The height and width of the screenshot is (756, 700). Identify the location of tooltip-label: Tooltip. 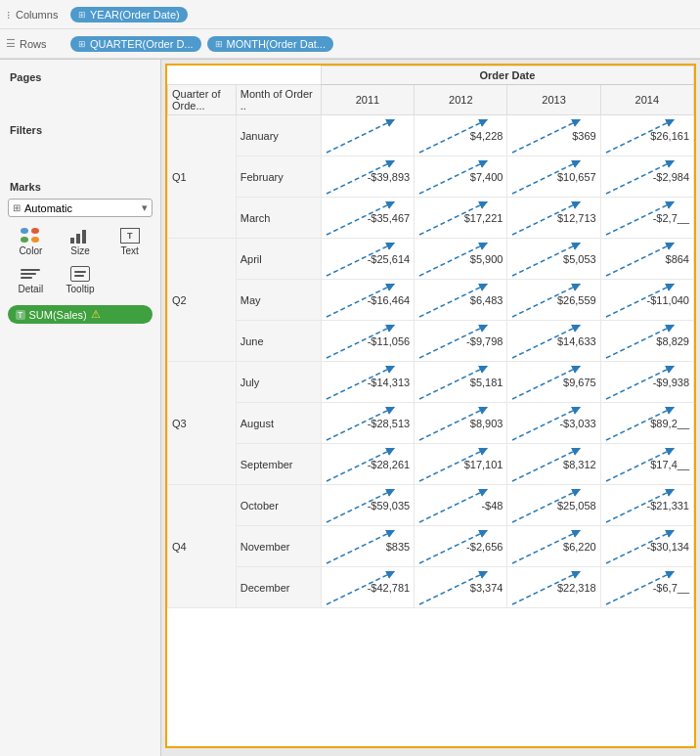
(80, 289).